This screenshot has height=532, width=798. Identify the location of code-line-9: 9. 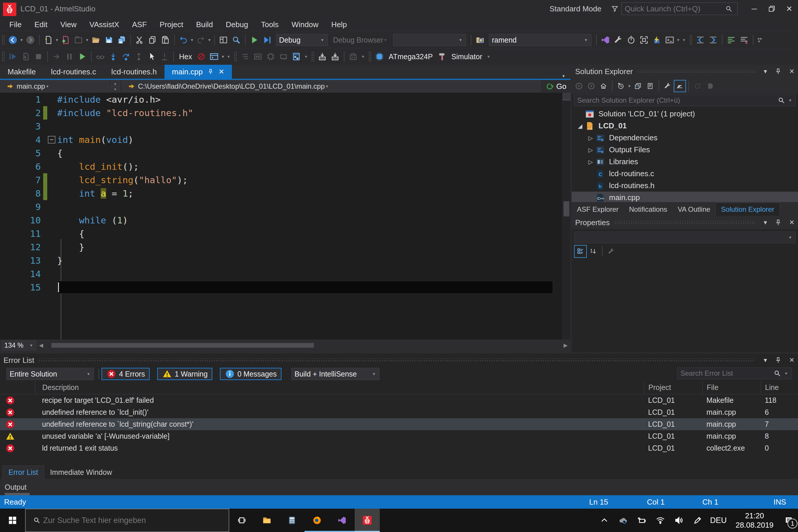
(281, 207).